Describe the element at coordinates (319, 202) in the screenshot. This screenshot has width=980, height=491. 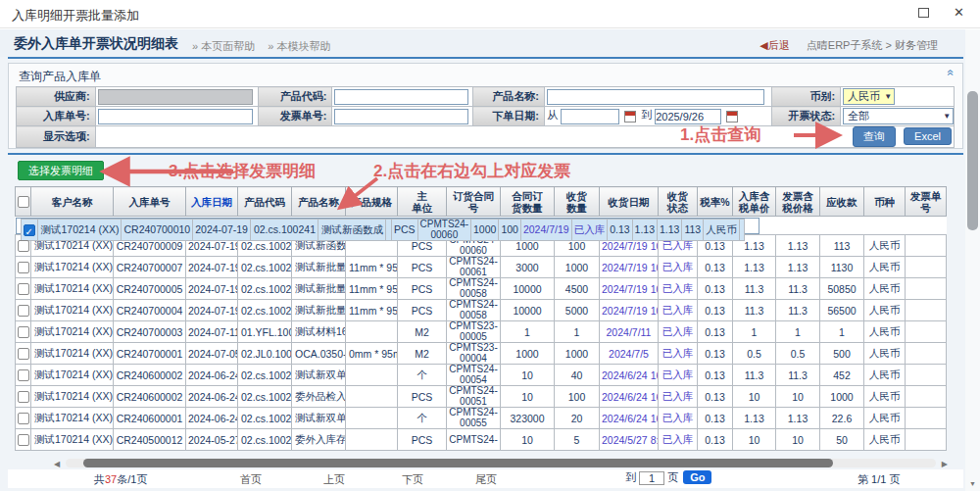
I see `column-header: 产品名称` at that location.